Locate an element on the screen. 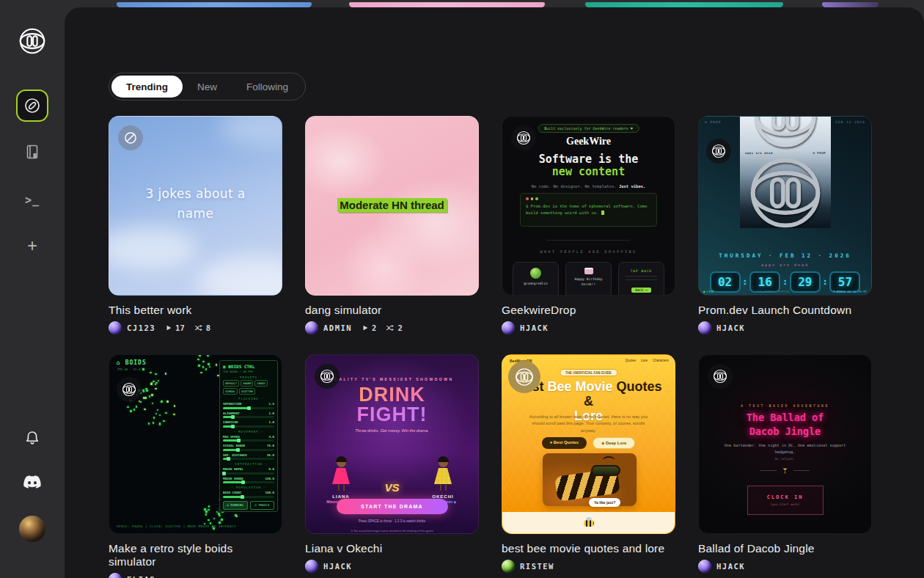  author-name: RISTEW is located at coordinates (537, 566).